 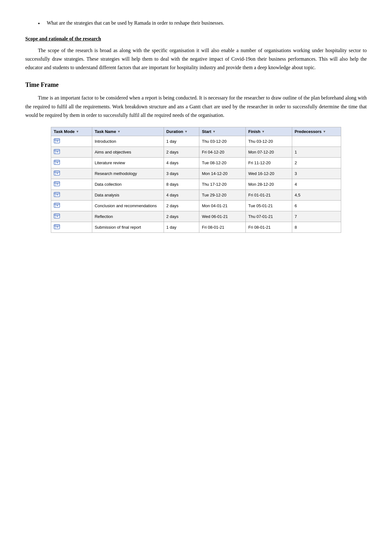 I want to click on cell-start: Tue 29-12-20, so click(x=222, y=195).